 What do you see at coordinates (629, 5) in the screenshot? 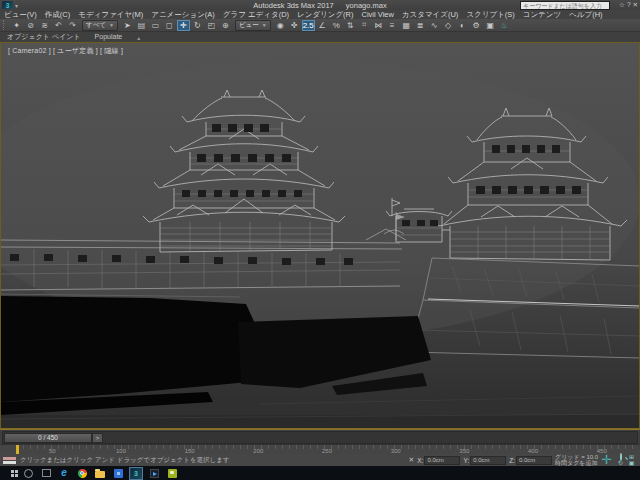
I see `infocenter-icon: ?` at bounding box center [629, 5].